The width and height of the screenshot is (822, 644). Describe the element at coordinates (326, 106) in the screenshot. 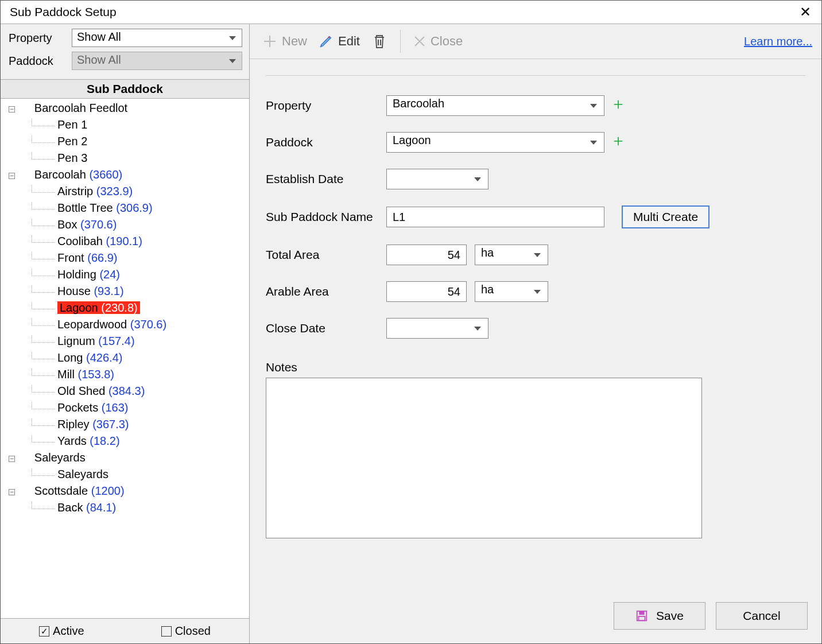

I see `property-label: Property` at that location.